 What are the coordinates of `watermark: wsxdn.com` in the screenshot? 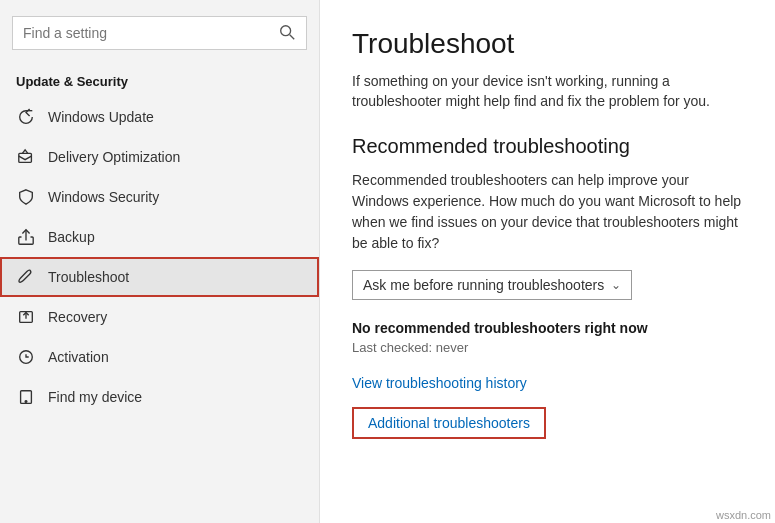 It's located at (744, 515).